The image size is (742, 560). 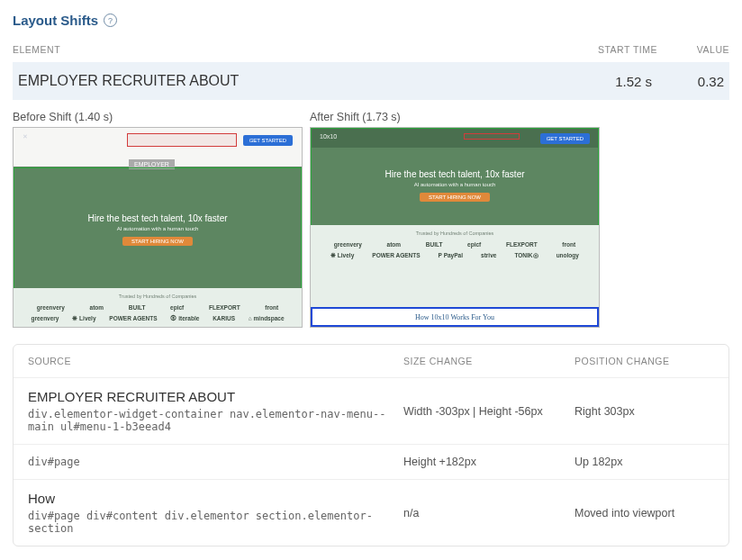 What do you see at coordinates (56, 20) in the screenshot?
I see `section-title-text: Layout Shifts` at bounding box center [56, 20].